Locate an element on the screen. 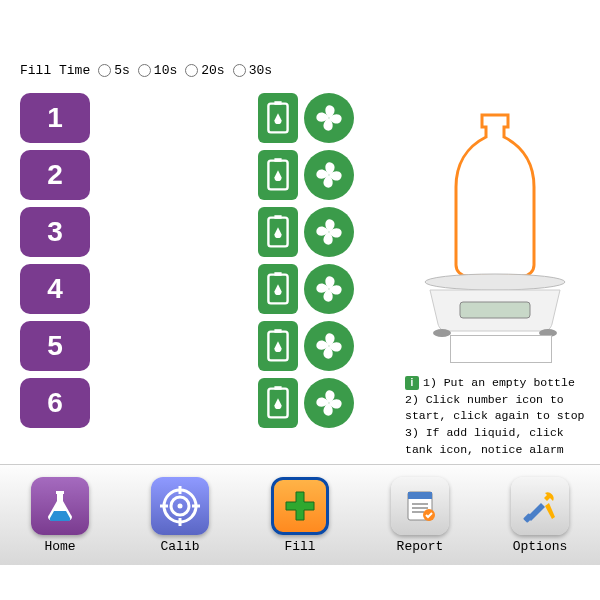  channel-1-button: 1 is located at coordinates (55, 118).